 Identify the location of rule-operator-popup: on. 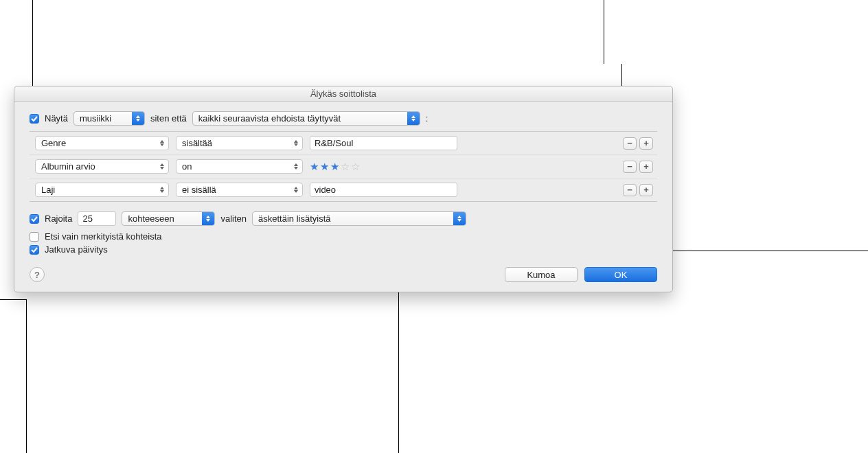
(239, 166).